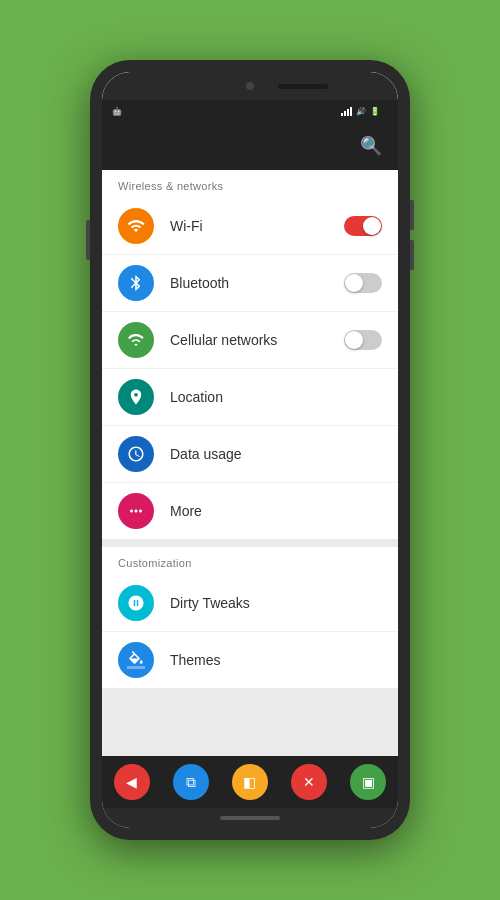 Image resolution: width=500 pixels, height=900 pixels. What do you see at coordinates (136, 397) in the screenshot?
I see `location-icon` at bounding box center [136, 397].